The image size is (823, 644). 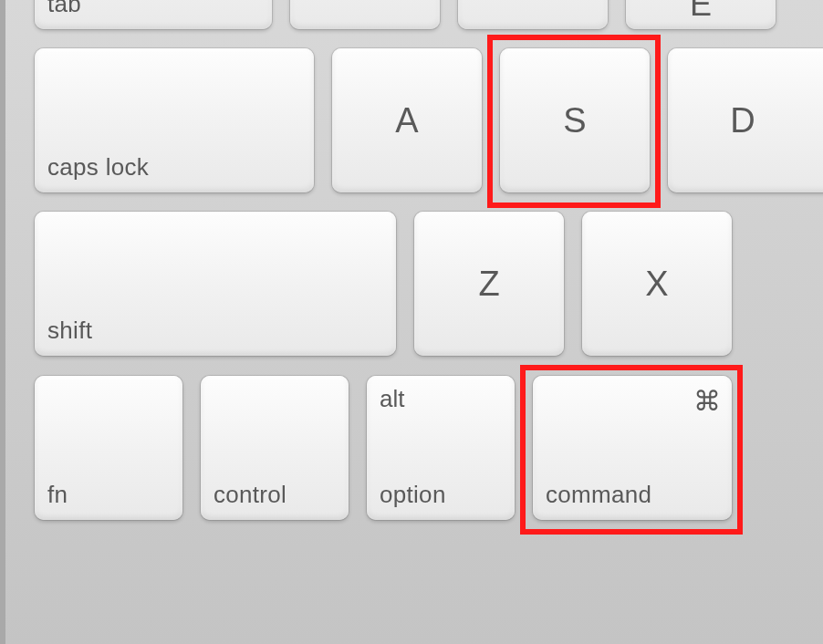 I want to click on a-key: A, so click(x=407, y=120).